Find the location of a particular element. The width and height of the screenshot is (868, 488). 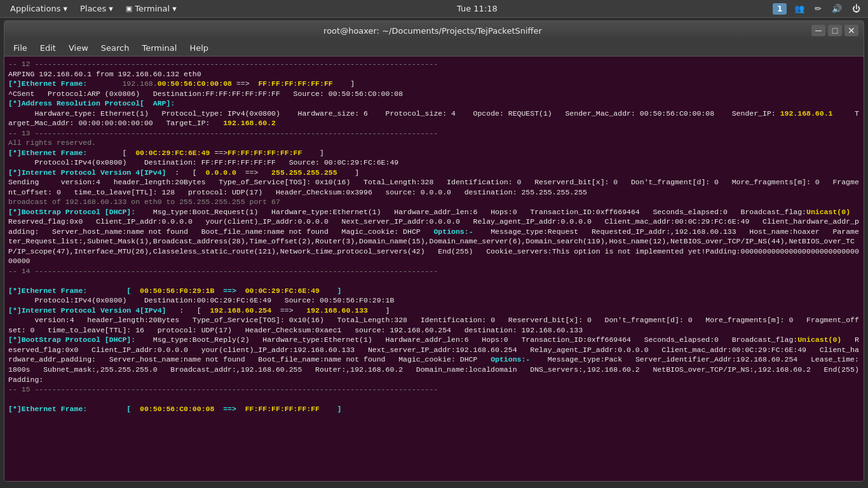

menu-help: Help is located at coordinates (199, 48).